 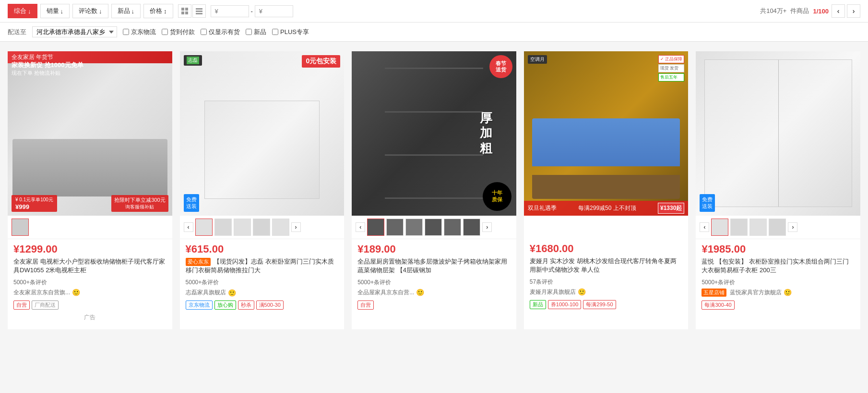 I want to click on sort-reviews-icon: ↓, so click(x=101, y=12).